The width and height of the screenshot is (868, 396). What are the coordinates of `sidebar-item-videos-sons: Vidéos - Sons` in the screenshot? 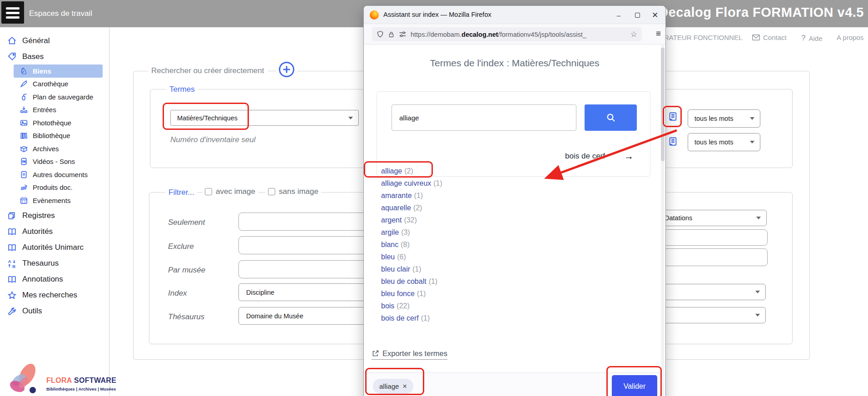 It's located at (58, 162).